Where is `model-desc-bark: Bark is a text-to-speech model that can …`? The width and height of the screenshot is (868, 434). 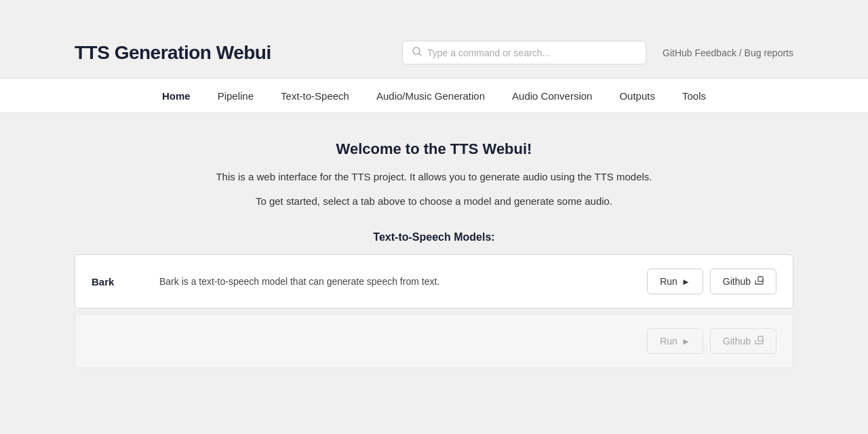
model-desc-bark: Bark is a text-to-speech model that can … is located at coordinates (396, 282).